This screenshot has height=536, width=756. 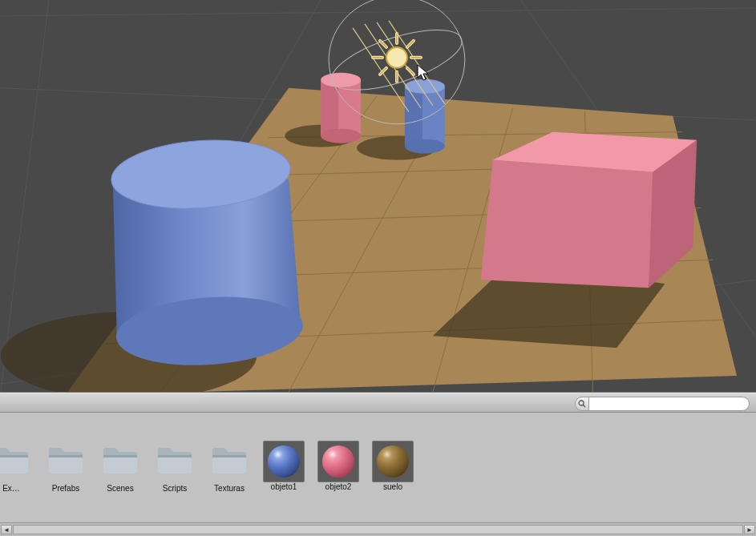 I want to click on project-folder: Scenes, so click(x=120, y=466).